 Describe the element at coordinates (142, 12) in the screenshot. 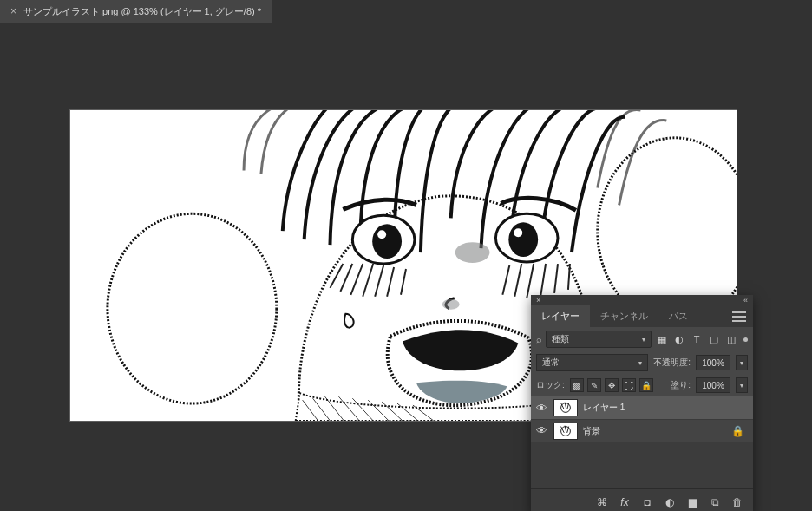

I see `document-tab-title: サンプルイラスト.png @ 133% (レイヤー 1, グレー/8) *` at that location.